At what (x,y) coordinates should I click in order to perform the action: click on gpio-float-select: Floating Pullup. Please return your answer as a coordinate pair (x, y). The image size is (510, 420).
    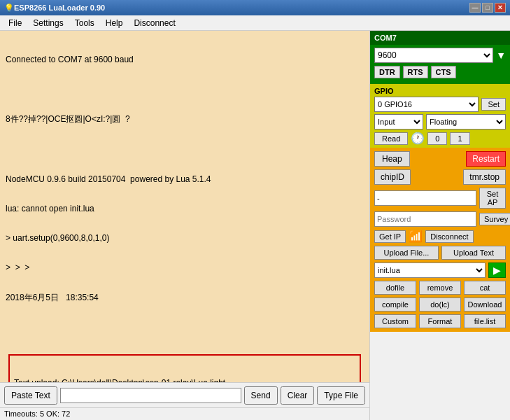
    Looking at the image, I should click on (466, 122).